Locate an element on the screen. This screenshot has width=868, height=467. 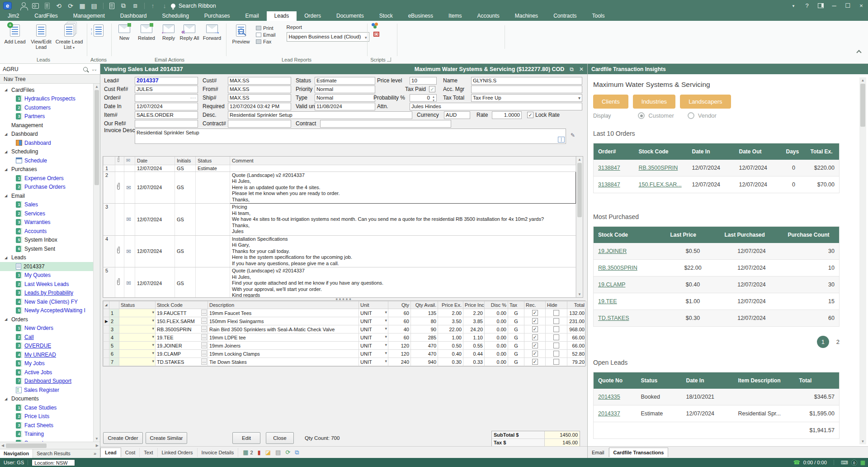
description-cell: 19mm Joiners is located at coordinates (283, 346).